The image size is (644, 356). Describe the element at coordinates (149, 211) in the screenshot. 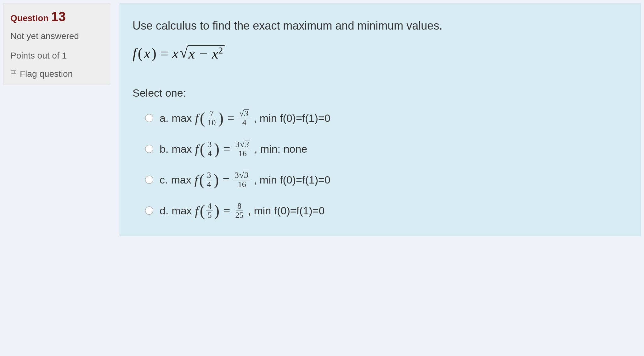

I see `option-d-radio` at that location.